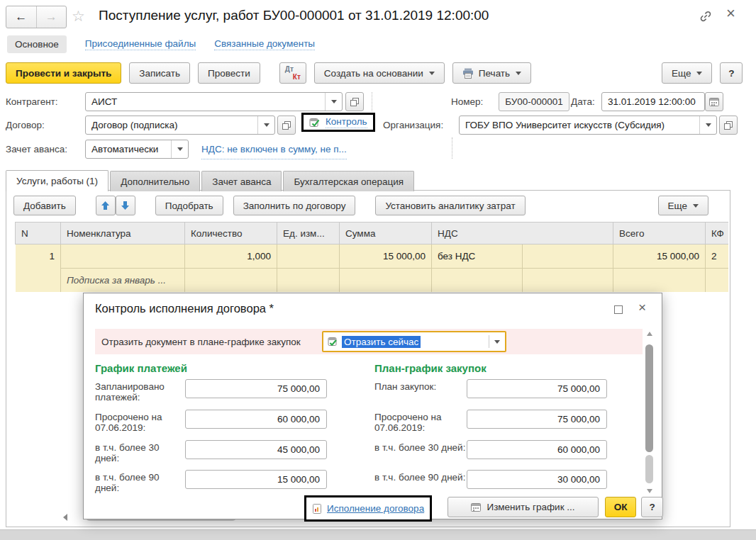 The image size is (756, 540). Describe the element at coordinates (287, 125) in the screenshot. I see `contract-open-button` at that location.